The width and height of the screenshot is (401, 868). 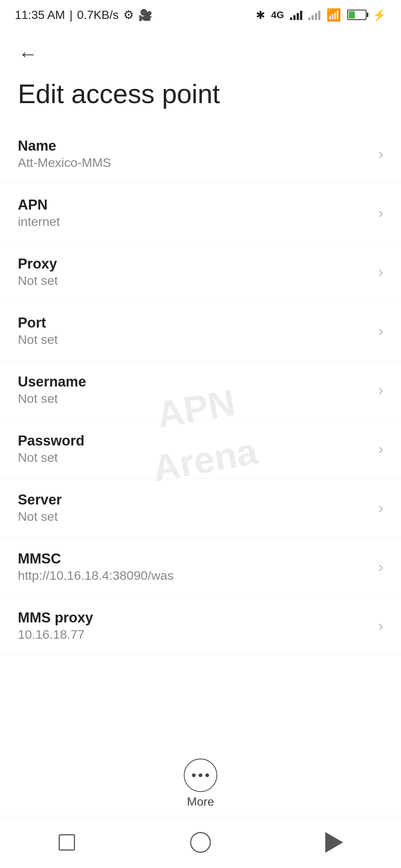 What do you see at coordinates (195, 323) in the screenshot?
I see `item-label-port: Port` at bounding box center [195, 323].